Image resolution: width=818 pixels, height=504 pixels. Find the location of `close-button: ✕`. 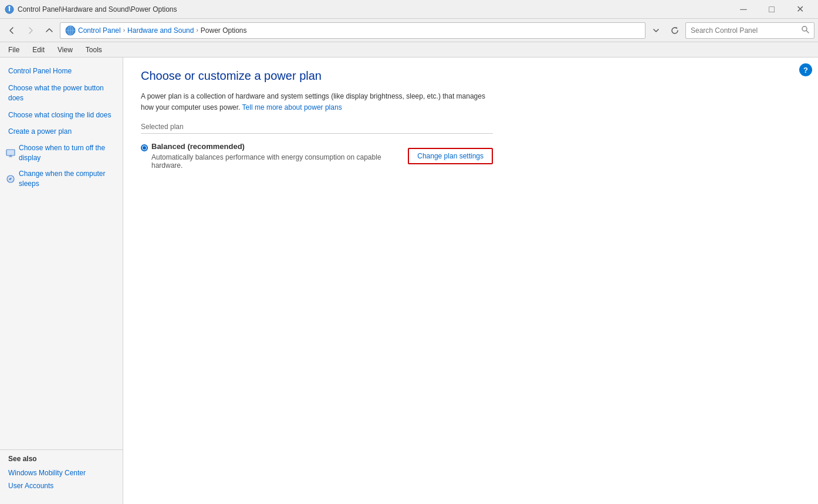

close-button: ✕ is located at coordinates (800, 9).